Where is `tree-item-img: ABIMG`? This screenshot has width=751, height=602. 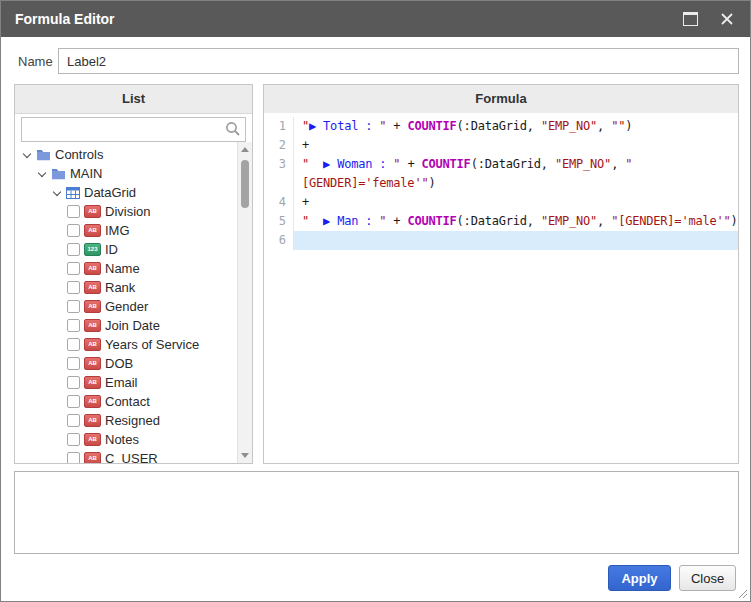
tree-item-img: ABIMG is located at coordinates (126, 230).